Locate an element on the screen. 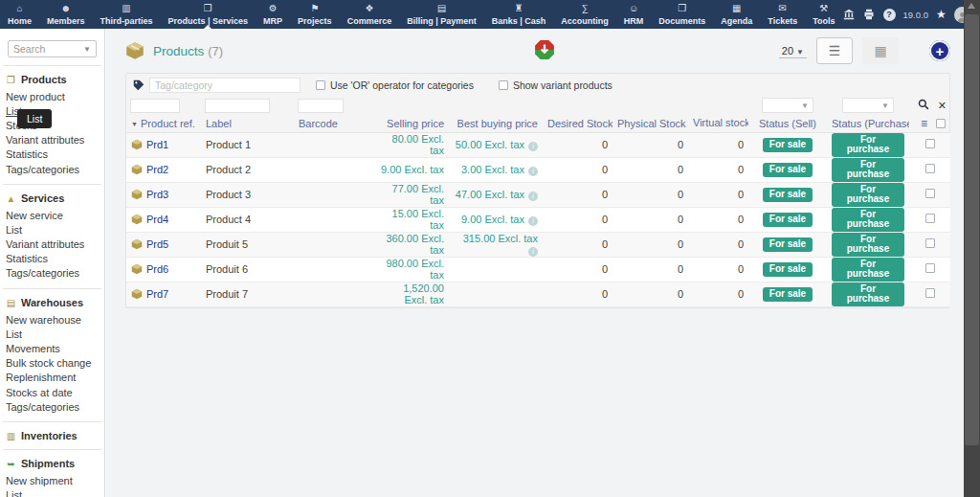 This screenshot has width=980, height=497. sidebar-item-products-statistics: Statistics is located at coordinates (56, 155).